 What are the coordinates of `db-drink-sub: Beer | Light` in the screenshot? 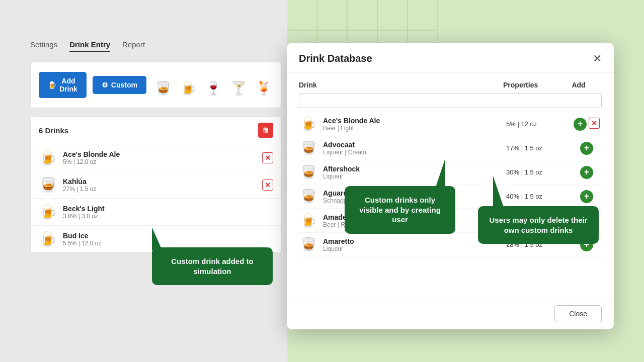 It's located at (412, 128).